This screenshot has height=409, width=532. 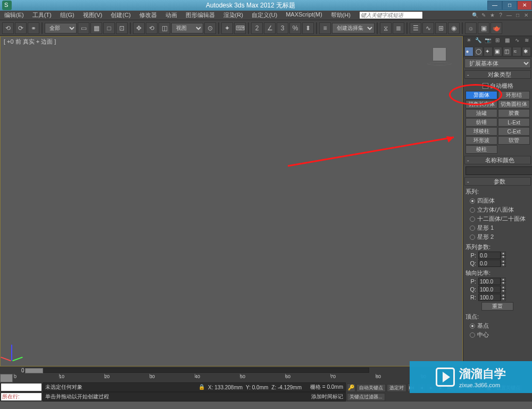 What do you see at coordinates (120, 15) in the screenshot?
I see `menu-创建(C): 创建(C)` at bounding box center [120, 15].